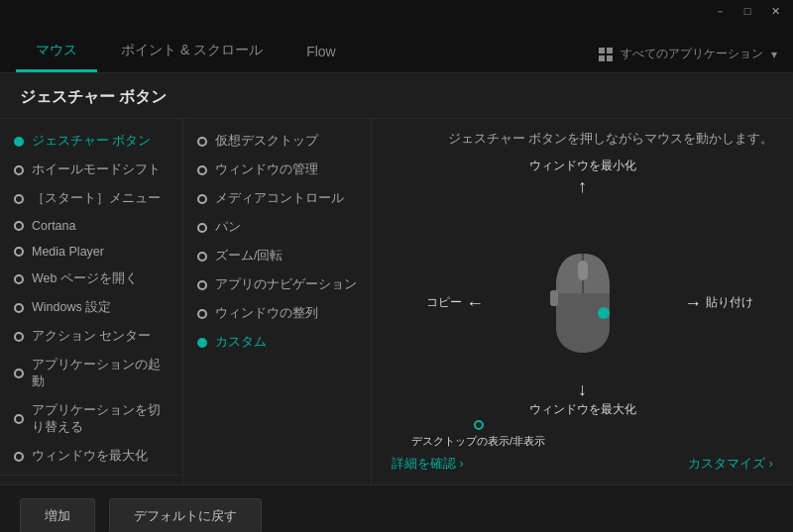 The height and width of the screenshot is (532, 793). I want to click on nav-label-cortana: Cortana, so click(54, 226).